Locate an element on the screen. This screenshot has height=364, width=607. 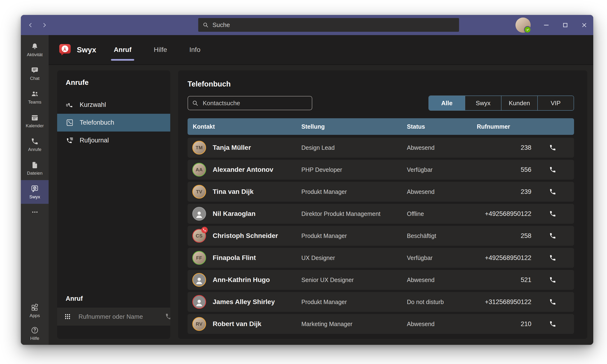
more-apps-button is located at coordinates (35, 212).